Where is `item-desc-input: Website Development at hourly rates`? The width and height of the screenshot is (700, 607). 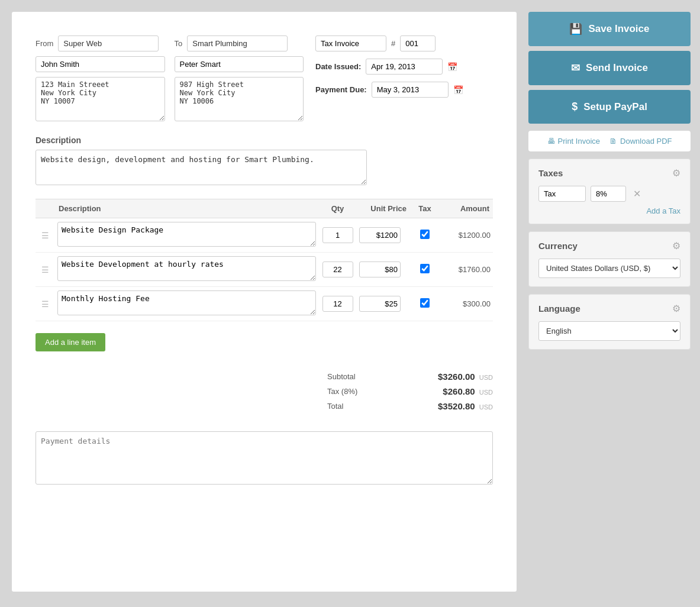
item-desc-input: Website Development at hourly rates is located at coordinates (187, 269).